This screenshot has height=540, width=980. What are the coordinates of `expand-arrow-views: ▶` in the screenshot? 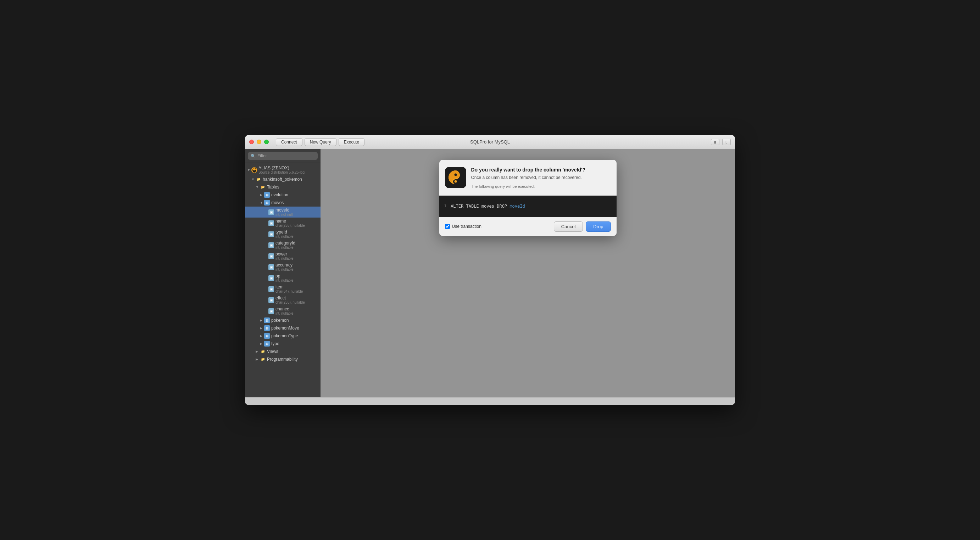 It's located at (258, 351).